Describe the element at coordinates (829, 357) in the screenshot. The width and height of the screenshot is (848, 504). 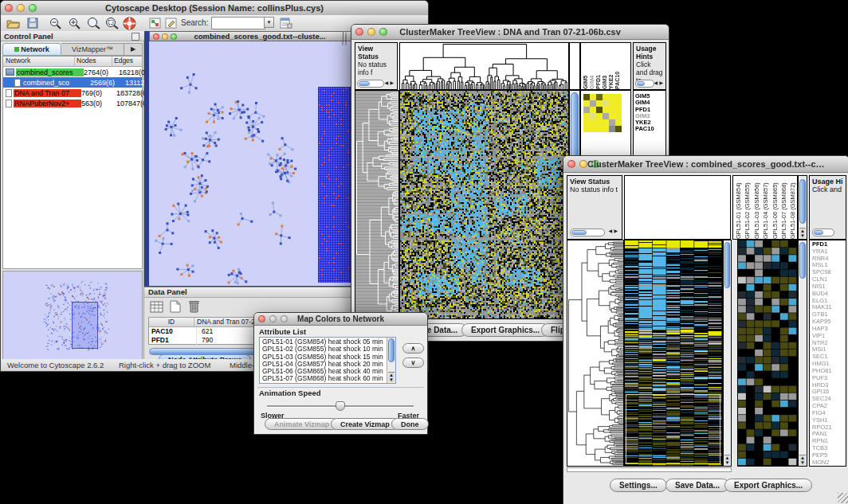
I see `gene-label: SEC1` at that location.